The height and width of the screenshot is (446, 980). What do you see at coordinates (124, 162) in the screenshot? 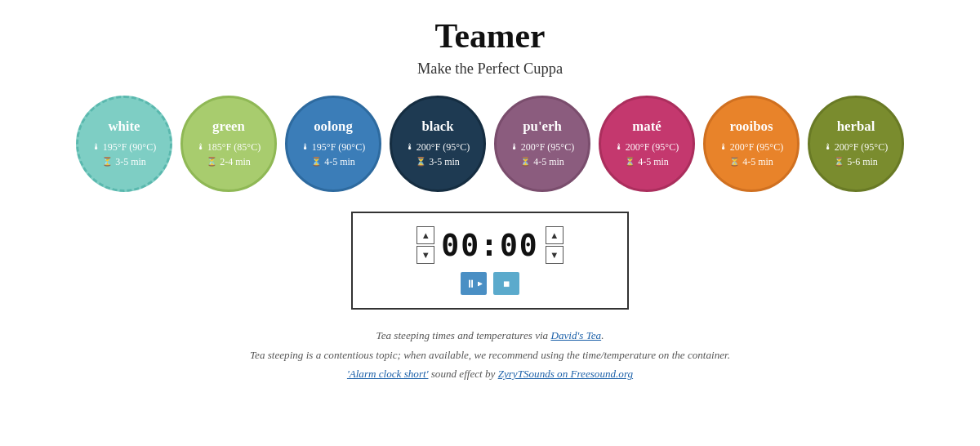
I see `tea-time-white: ⏳ 3-5 min` at bounding box center [124, 162].